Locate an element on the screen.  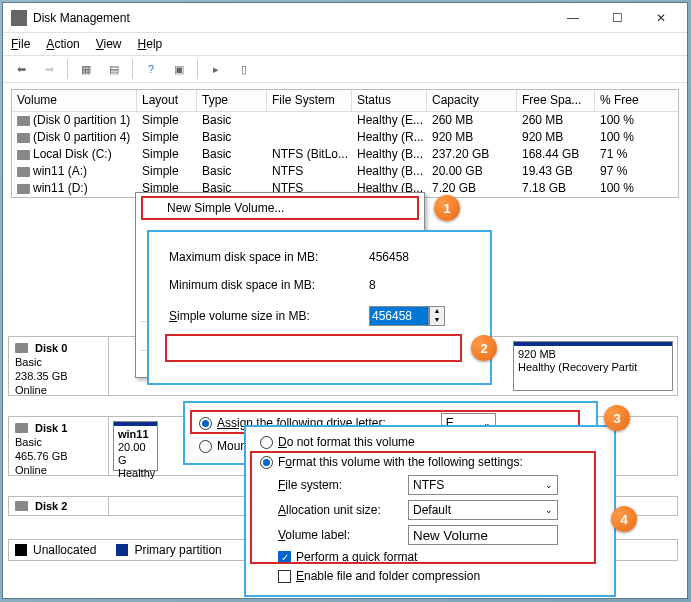
filesystem-select: NTFS ⌄ is located at coordinates (483, 485).